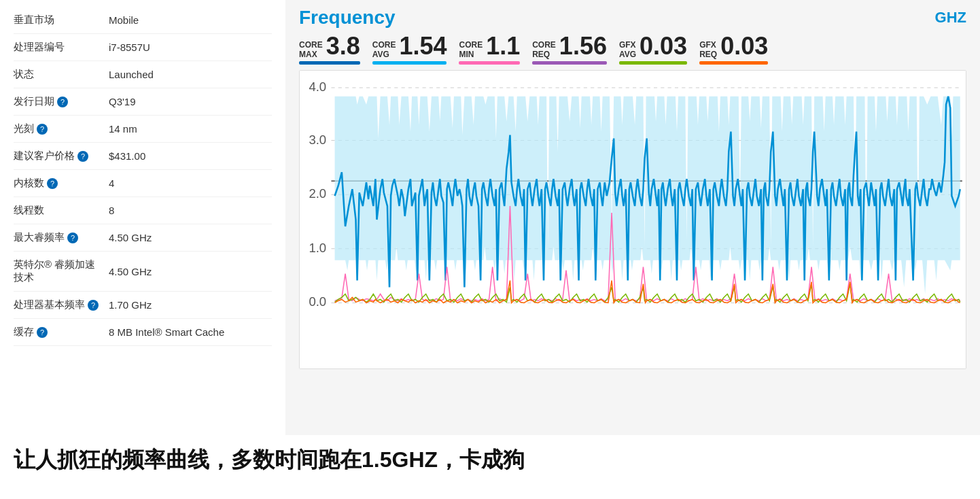 This screenshot has height=499, width=980. What do you see at coordinates (628, 50) in the screenshot?
I see `metric-label-4: GFXAVG` at bounding box center [628, 50].